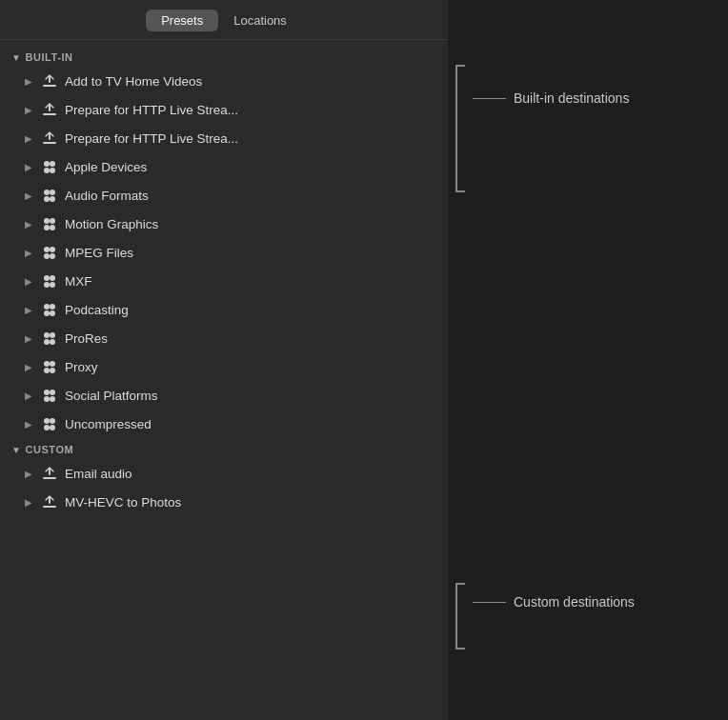 Image resolution: width=728 pixels, height=720 pixels. Describe the element at coordinates (182, 21) in the screenshot. I see `tab-presets: Presets` at that location.